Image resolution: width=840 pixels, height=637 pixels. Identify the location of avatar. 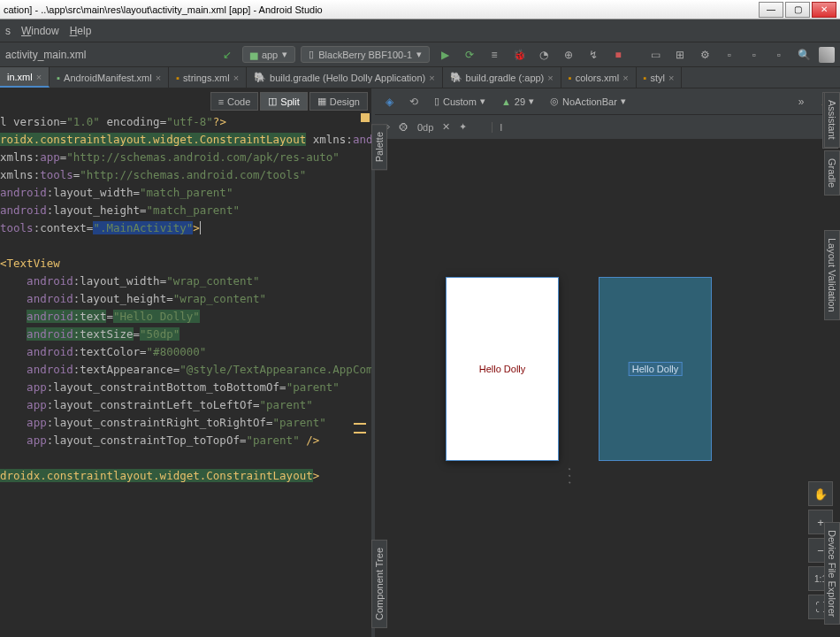
(827, 55).